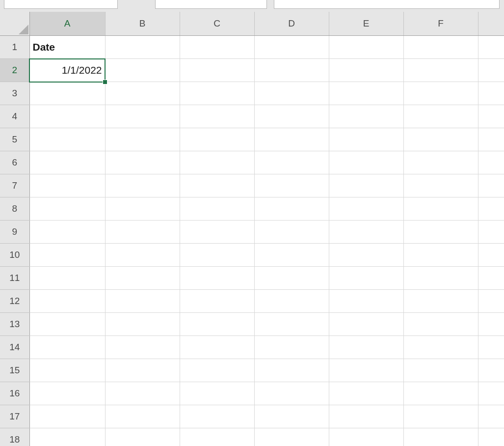 The width and height of the screenshot is (504, 446). I want to click on cell-C15, so click(217, 370).